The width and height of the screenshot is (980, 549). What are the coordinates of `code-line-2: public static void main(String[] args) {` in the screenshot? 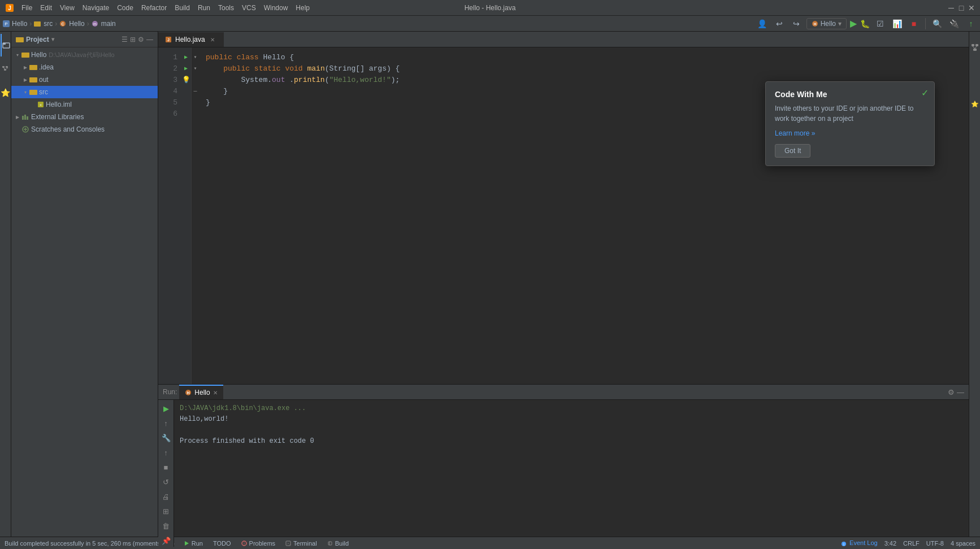 It's located at (584, 69).